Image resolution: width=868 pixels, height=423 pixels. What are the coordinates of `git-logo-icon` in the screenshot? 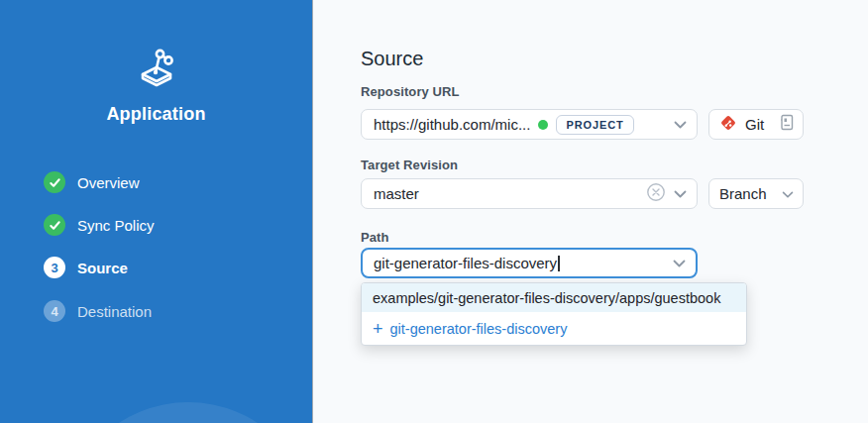 It's located at (728, 125).